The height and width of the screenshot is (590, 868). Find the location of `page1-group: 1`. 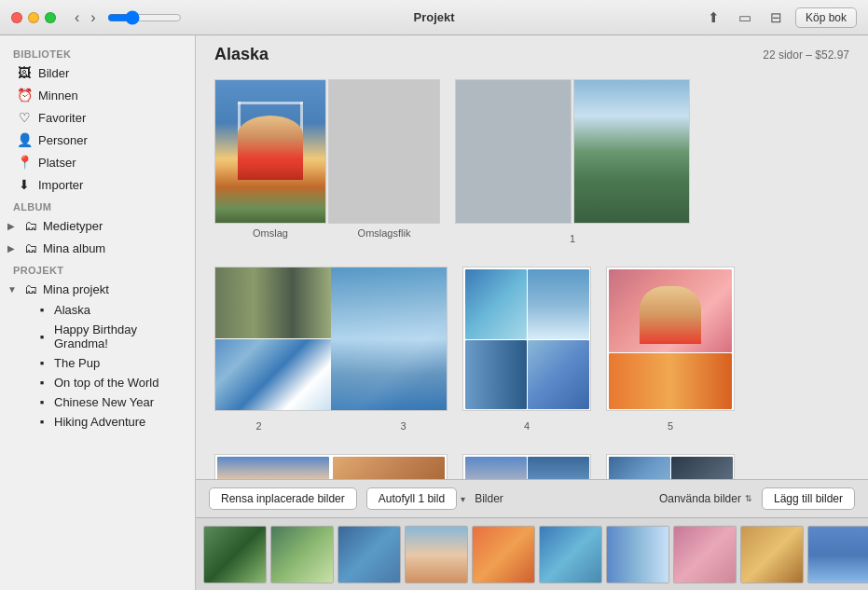

page1-group: 1 is located at coordinates (572, 162).